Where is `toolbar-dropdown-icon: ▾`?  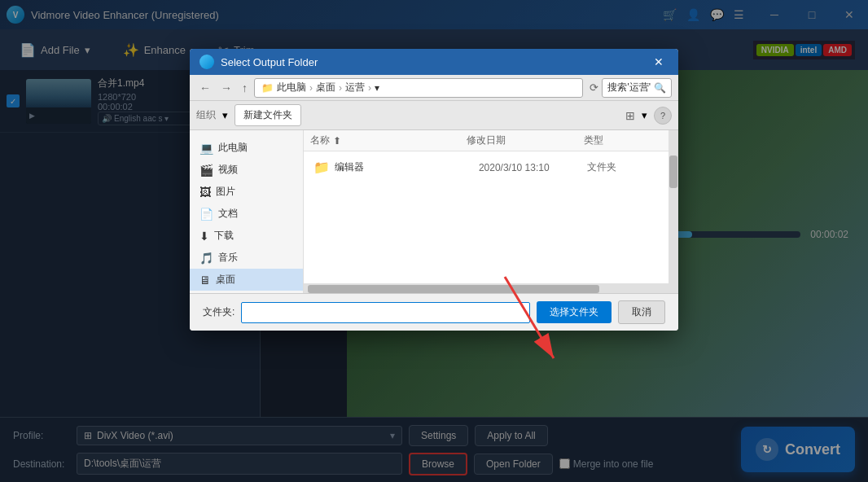 toolbar-dropdown-icon: ▾ is located at coordinates (225, 116).